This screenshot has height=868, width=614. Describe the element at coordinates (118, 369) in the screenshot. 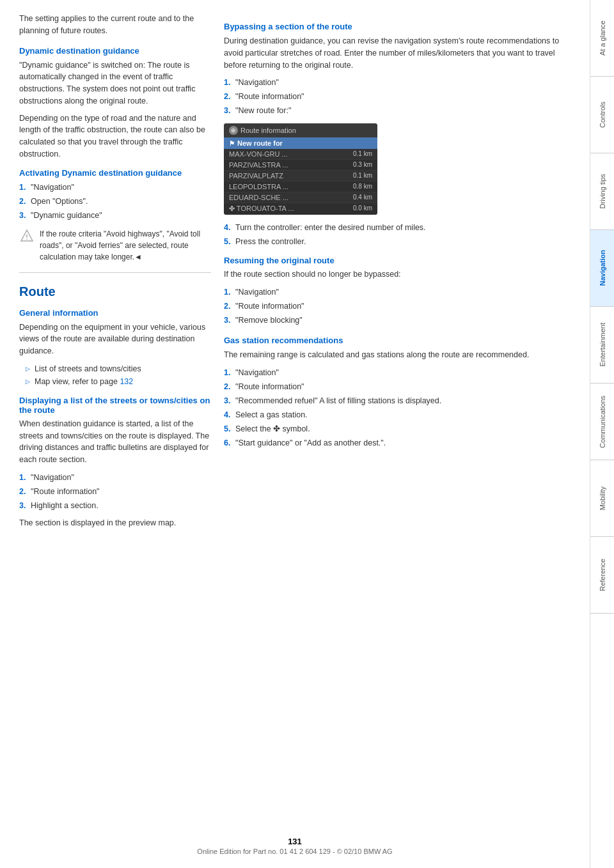

I see `bullet-item-1: List of streets and towns/cities` at that location.